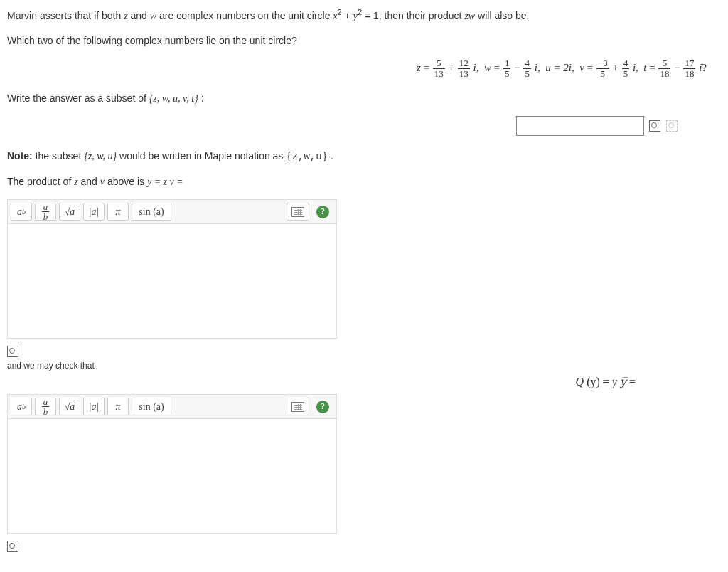 The width and height of the screenshot is (728, 572). What do you see at coordinates (151, 407) in the screenshot?
I see `lbl: sin (a)` at bounding box center [151, 407].